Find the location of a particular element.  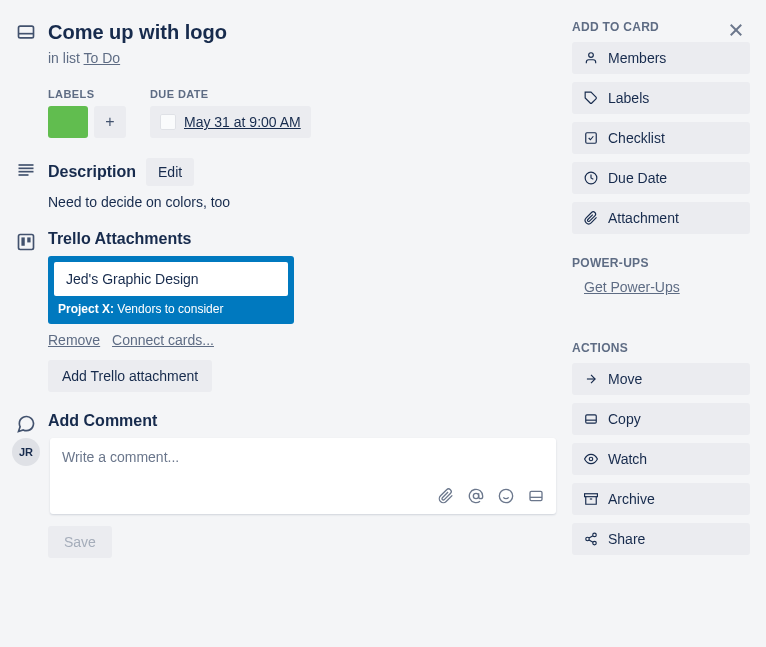

due-date-button: Due Date is located at coordinates (661, 178).